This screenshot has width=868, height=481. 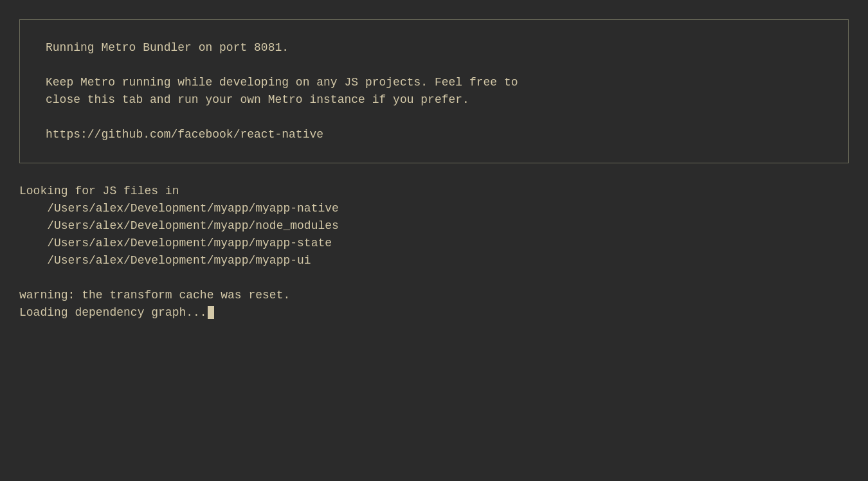 What do you see at coordinates (434, 82) in the screenshot?
I see `banner-line-2: Keep Metro running while developing on a…` at bounding box center [434, 82].